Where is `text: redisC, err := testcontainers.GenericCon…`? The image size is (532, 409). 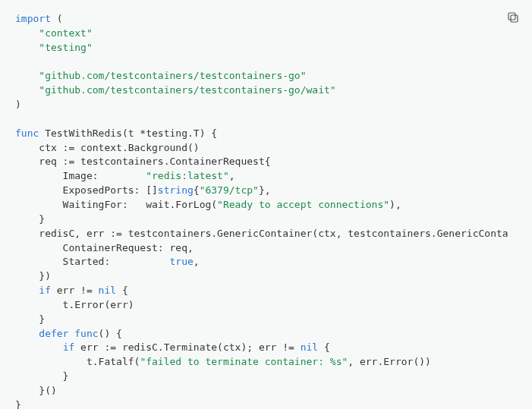 text: redisC, err := testcontainers.GenericCon… is located at coordinates (262, 234).